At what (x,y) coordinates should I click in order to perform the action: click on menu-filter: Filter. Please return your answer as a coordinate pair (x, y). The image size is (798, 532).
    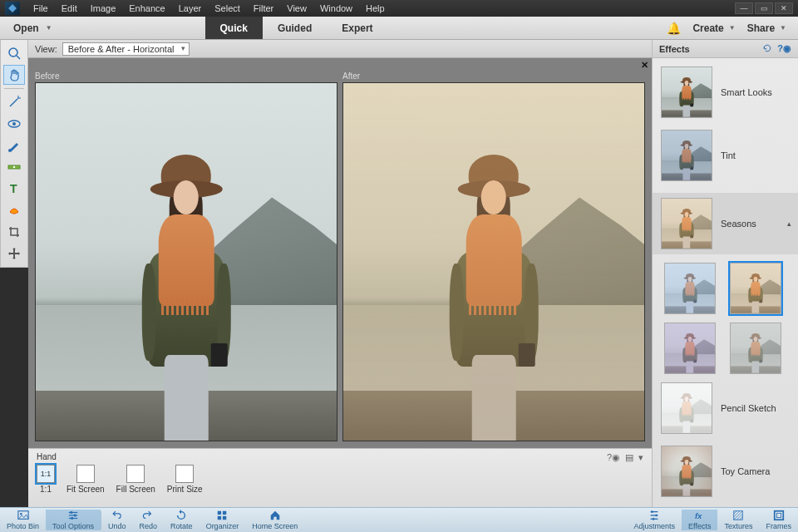
    Looking at the image, I should click on (264, 8).